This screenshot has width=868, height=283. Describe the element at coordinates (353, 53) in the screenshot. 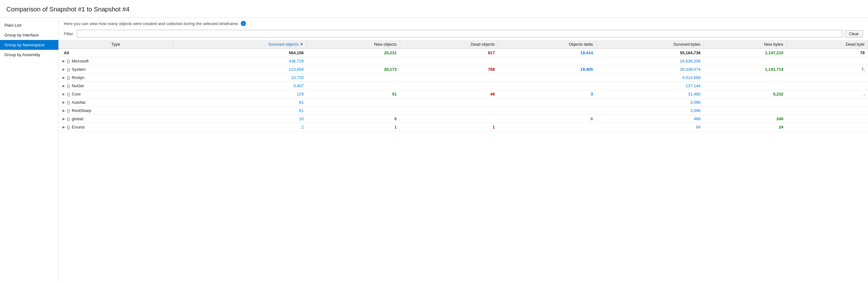

I see `summary-new: 20,231` at that location.